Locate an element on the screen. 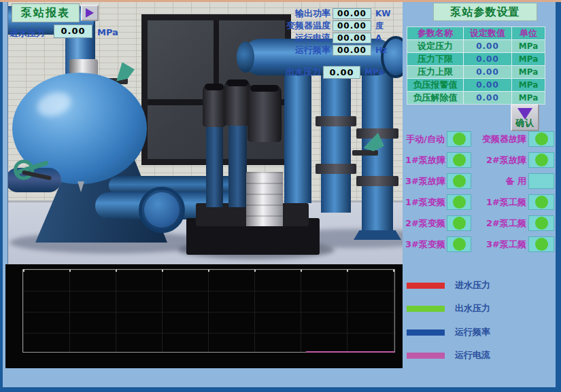 The height and width of the screenshot is (392, 561). confirm-button: 确认 is located at coordinates (525, 118).